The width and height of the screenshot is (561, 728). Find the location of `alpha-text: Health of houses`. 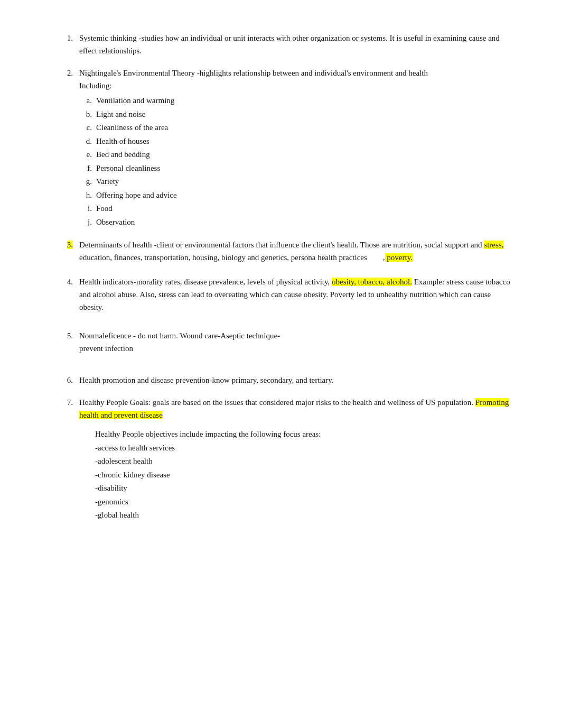

alpha-text: Health of houses is located at coordinates (123, 142).